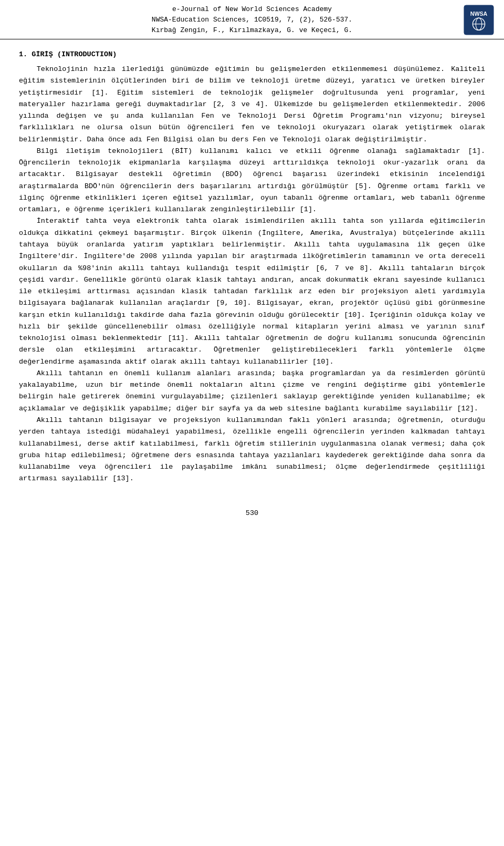 The height and width of the screenshot is (846, 504). What do you see at coordinates (252, 20) in the screenshot?
I see `journal-issue: NWSA-Education Sciences, 1C0519, 7, (2),…` at bounding box center [252, 20].